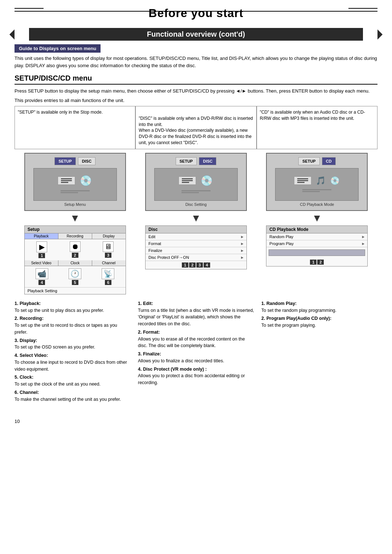  I want to click on disc-submenu: Disc Edit ► Format ► Finalize ► Disc Pro…, so click(196, 248).